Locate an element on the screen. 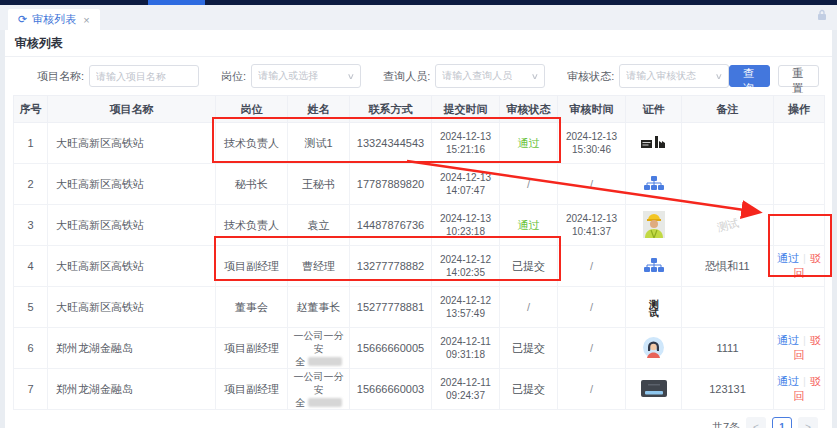  query-person-label: 查询人员: is located at coordinates (406, 76).